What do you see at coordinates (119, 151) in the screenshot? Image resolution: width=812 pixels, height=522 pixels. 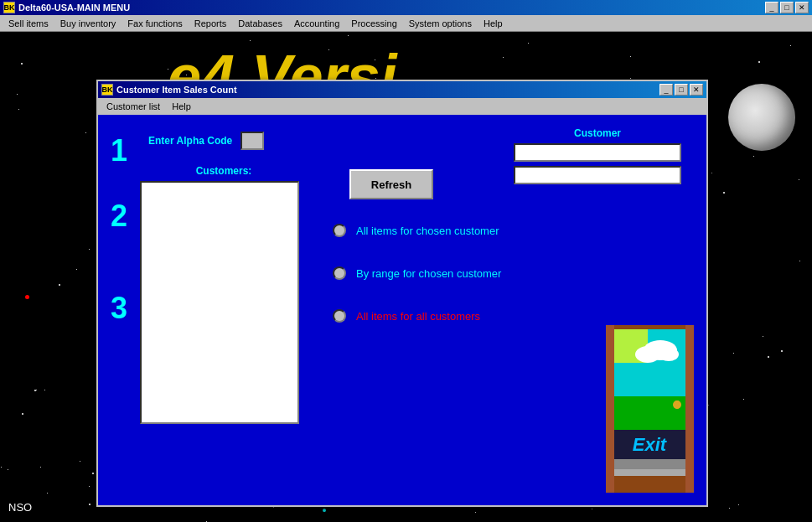 I see `step1-number: 1` at bounding box center [119, 151].